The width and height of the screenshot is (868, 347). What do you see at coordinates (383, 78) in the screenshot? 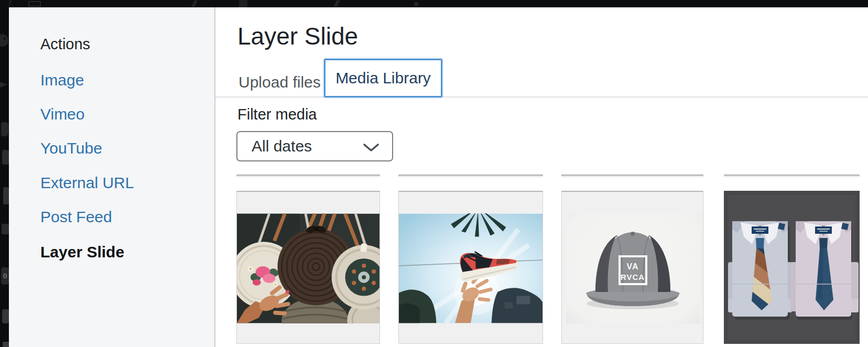
I see `tab-media-library: Media Library` at bounding box center [383, 78].